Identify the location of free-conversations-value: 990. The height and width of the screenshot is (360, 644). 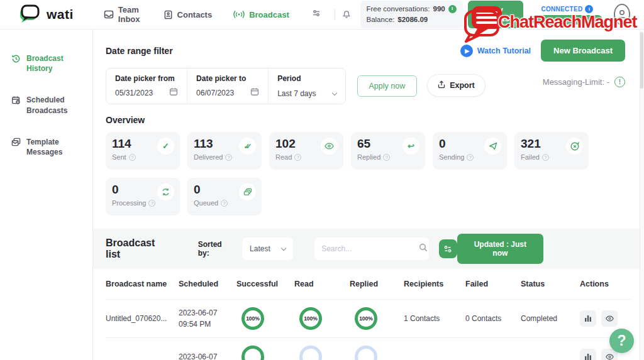
(439, 9).